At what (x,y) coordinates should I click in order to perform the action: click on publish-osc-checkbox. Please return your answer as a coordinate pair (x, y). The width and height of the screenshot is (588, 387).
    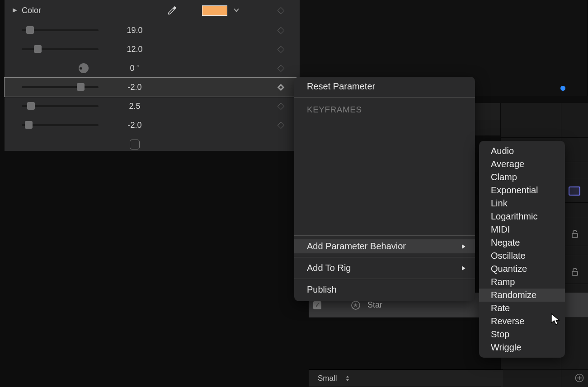
    Looking at the image, I should click on (135, 145).